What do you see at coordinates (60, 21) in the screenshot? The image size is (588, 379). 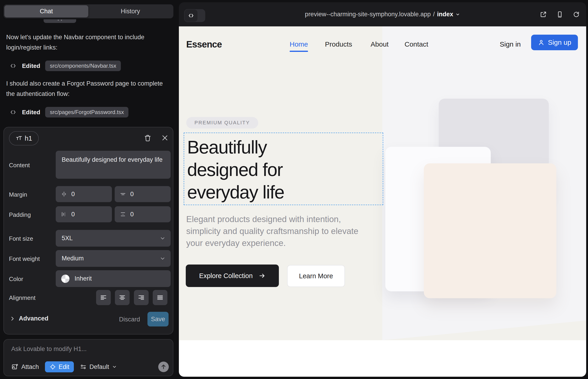 I see `clipped-badge-fragment` at bounding box center [60, 21].